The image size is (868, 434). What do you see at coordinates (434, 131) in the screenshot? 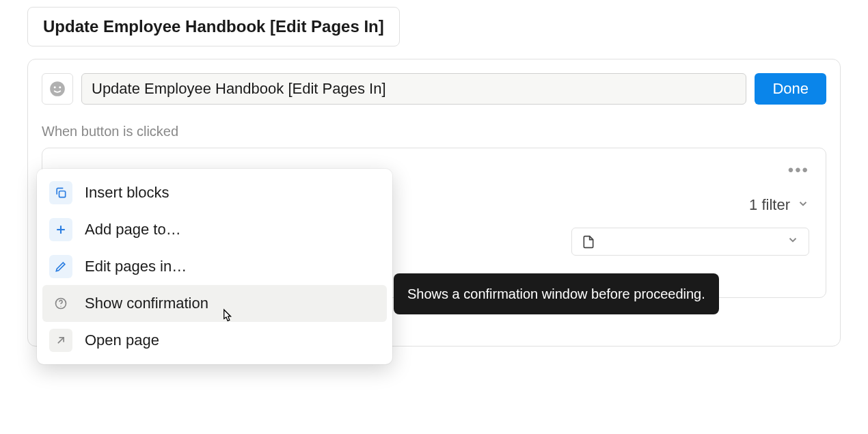
I see `section-label: When button is clicked` at bounding box center [434, 131].